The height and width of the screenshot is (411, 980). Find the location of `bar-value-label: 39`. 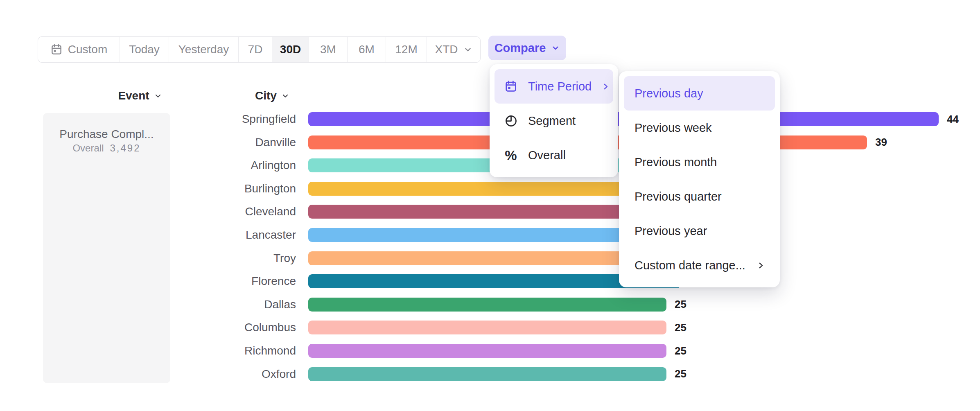

bar-value-label: 39 is located at coordinates (881, 142).